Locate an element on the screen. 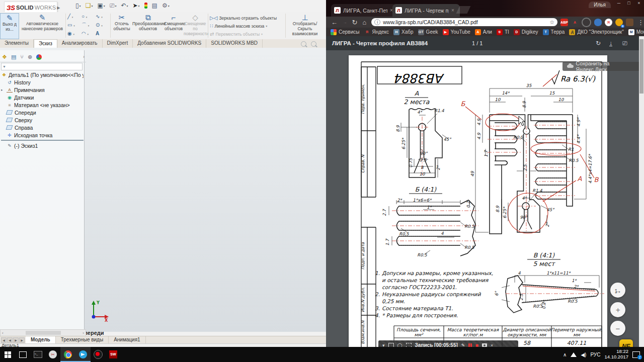  tab-evaluate: Анализировать is located at coordinates (80, 43).